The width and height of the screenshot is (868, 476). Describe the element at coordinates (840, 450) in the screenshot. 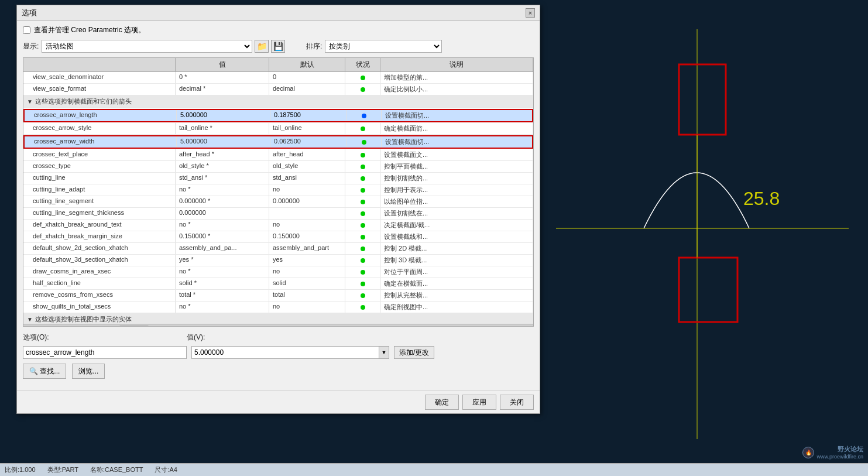

I see `watermark-line1: 野火论坛` at that location.